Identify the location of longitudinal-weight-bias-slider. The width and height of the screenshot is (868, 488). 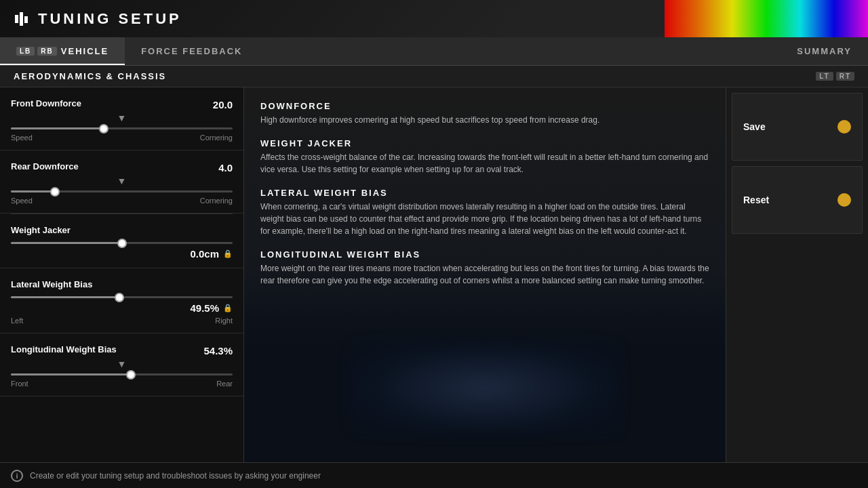
(122, 374).